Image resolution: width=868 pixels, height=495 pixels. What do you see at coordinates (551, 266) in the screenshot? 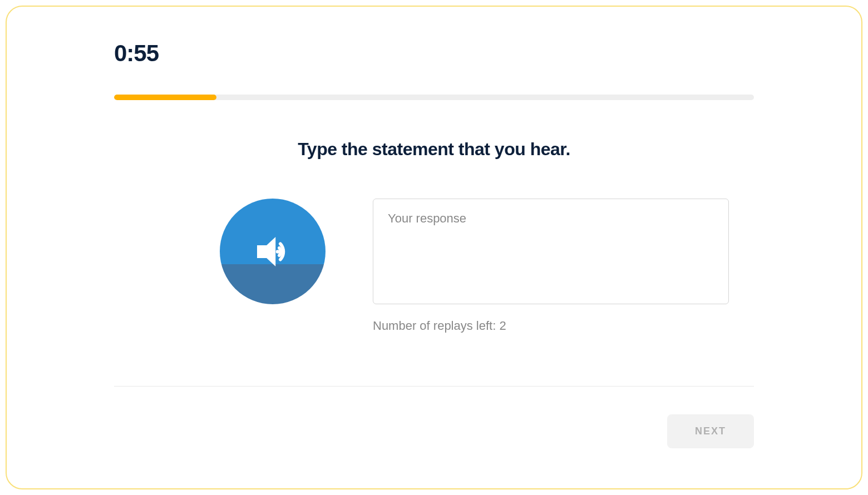
I see `response-area: Number of replays left: 2` at bounding box center [551, 266].